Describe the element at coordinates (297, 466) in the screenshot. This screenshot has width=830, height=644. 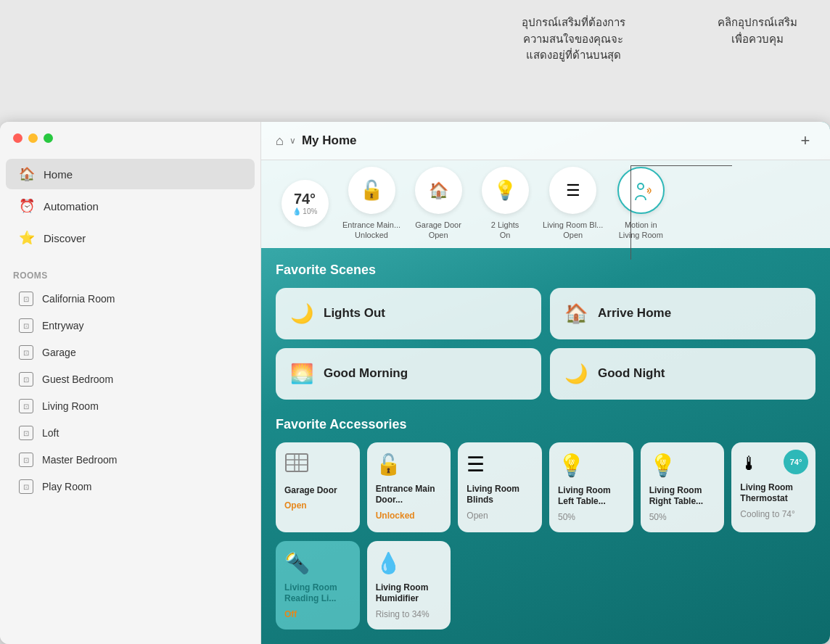
I see `garage-door-icon` at that location.